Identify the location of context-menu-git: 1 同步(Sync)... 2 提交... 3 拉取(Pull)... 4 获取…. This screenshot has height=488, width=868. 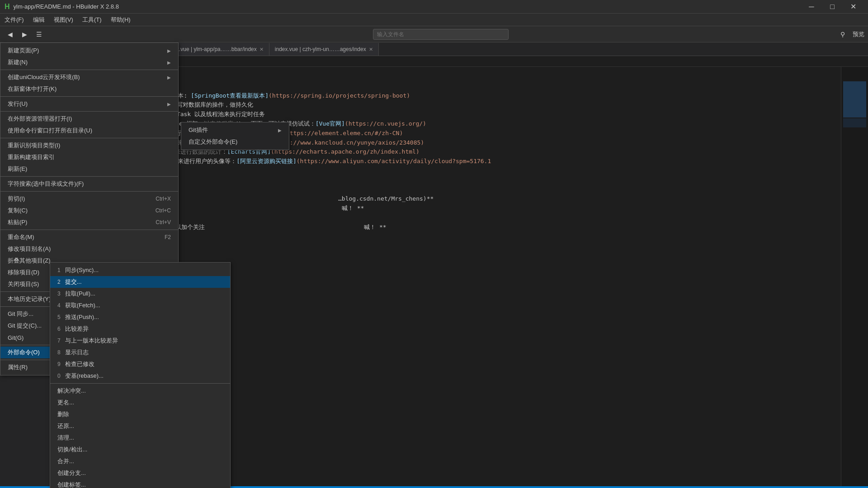
(140, 375).